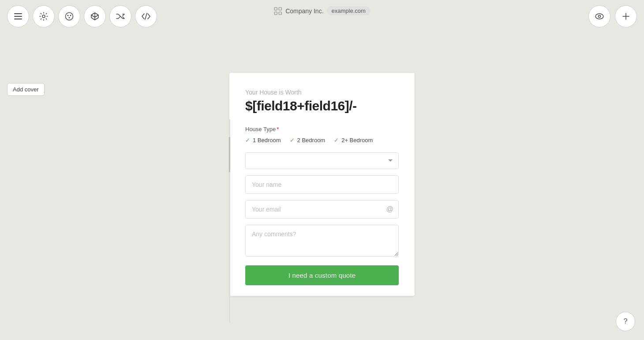  Describe the element at coordinates (322, 241) in the screenshot. I see `comments-textarea` at that location.